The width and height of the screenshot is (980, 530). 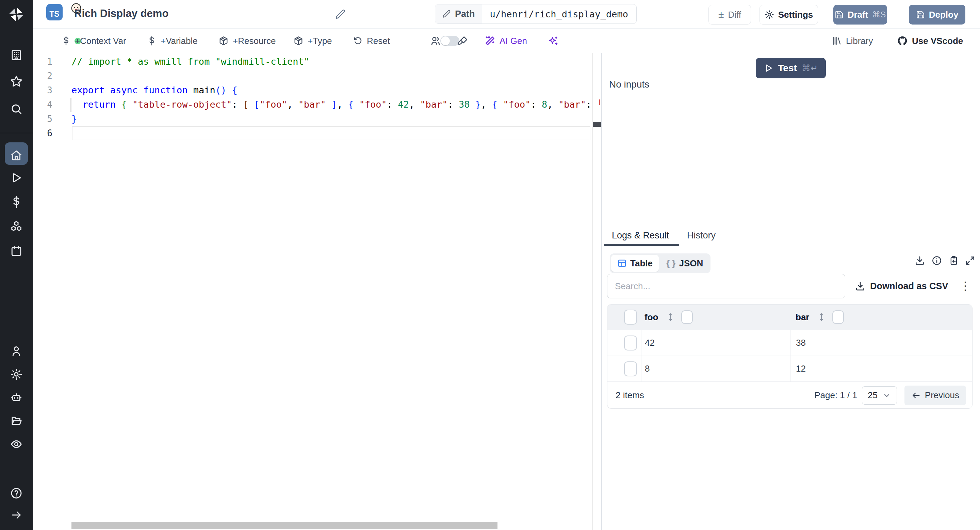 I want to click on path-value: u/henri/rich_display_demo, so click(x=559, y=14).